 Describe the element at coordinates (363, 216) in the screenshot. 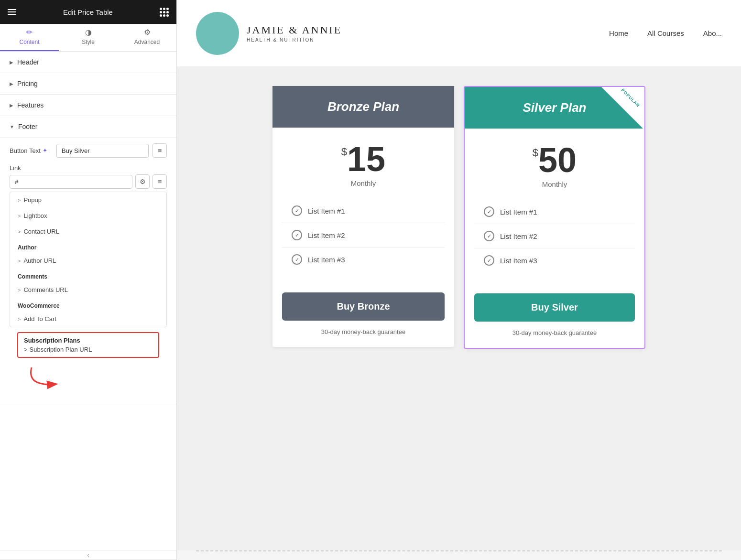

I see `bronze-card: Bronze Plan $ 15 Monthly ✓ List Item #1 …` at that location.